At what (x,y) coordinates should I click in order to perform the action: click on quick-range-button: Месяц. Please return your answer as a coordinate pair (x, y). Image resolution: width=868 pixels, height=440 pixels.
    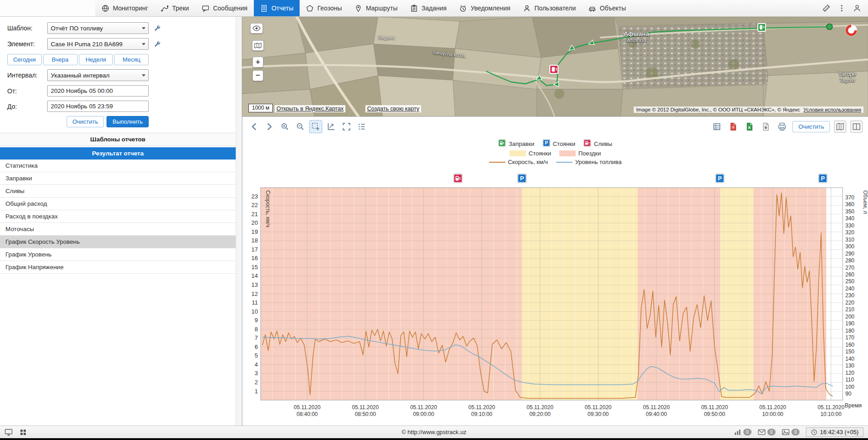
    Looking at the image, I should click on (131, 60).